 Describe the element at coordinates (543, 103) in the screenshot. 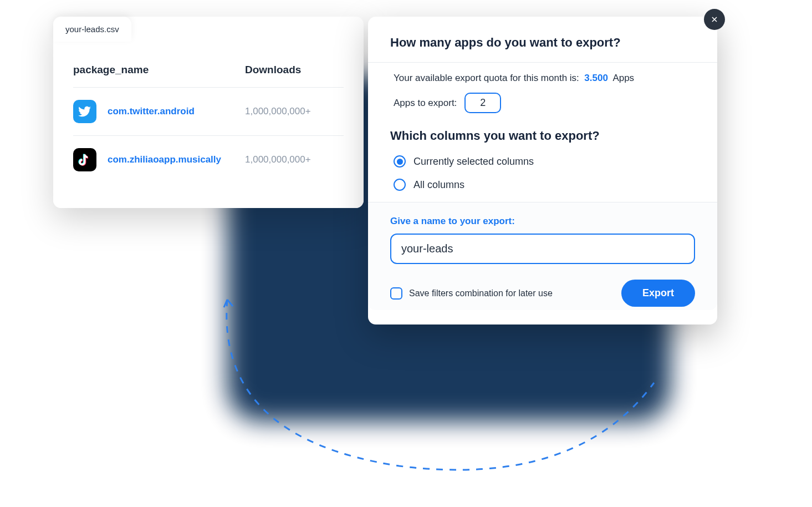

I see `apps-to-export-row: Apps to export: 2` at that location.